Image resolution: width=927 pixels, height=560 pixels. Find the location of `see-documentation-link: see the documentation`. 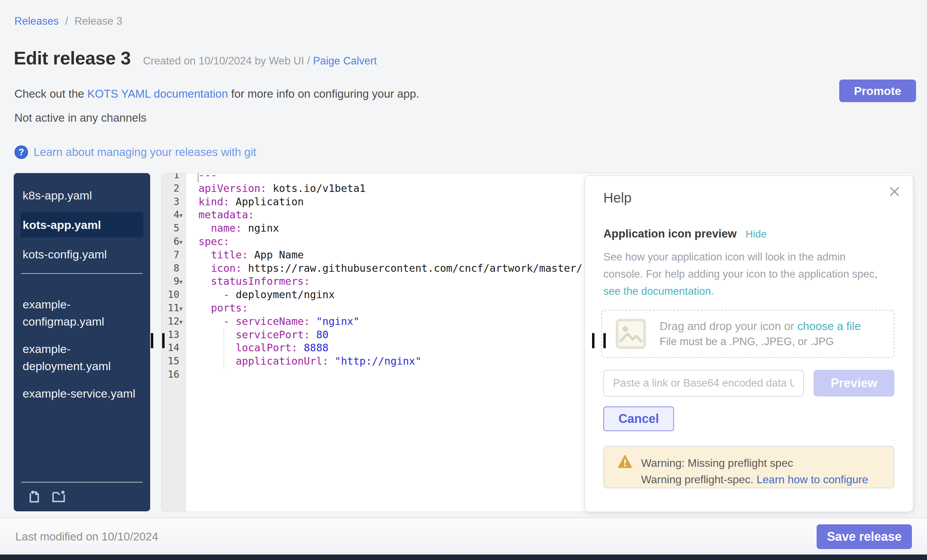

see-documentation-link: see the documentation is located at coordinates (657, 291).